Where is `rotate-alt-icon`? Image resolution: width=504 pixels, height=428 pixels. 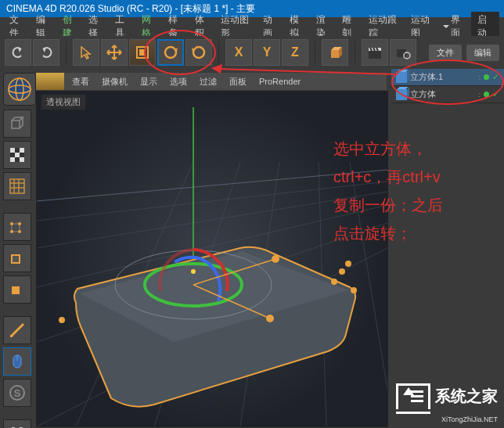 rotate-alt-icon is located at coordinates (199, 52).